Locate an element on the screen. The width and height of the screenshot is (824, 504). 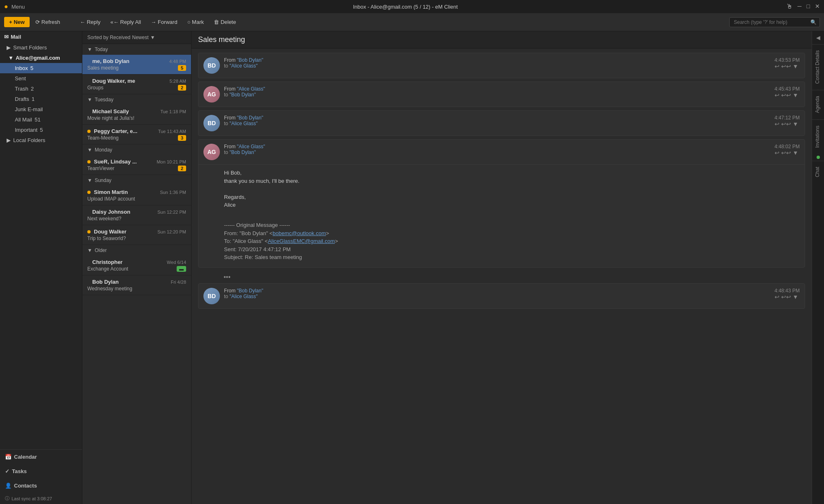
body-greeting: Hi Bob, is located at coordinates (502, 173).